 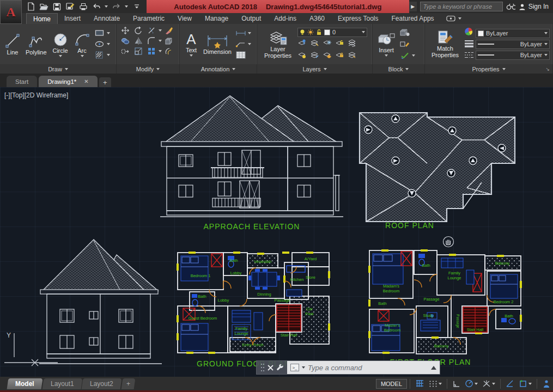 I want to click on object-snap-icon, so click(x=525, y=384).